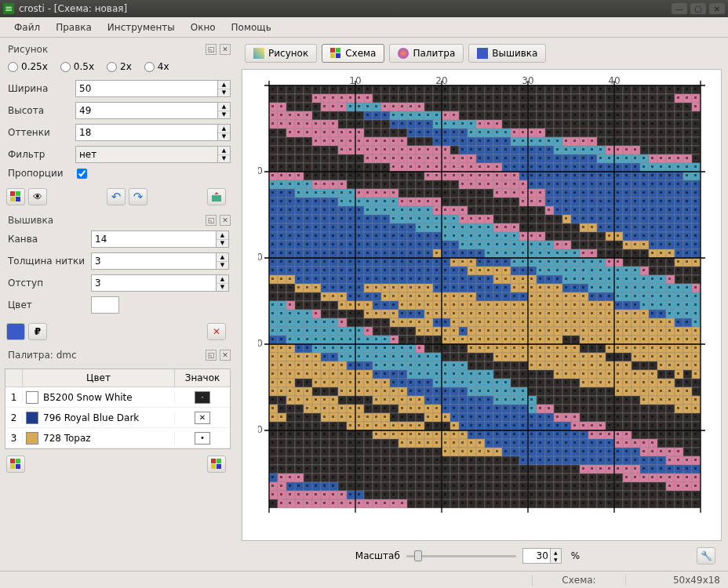 This screenshot has width=728, height=588. Describe the element at coordinates (251, 27) in the screenshot. I see `menu-help: Помощь` at that location.